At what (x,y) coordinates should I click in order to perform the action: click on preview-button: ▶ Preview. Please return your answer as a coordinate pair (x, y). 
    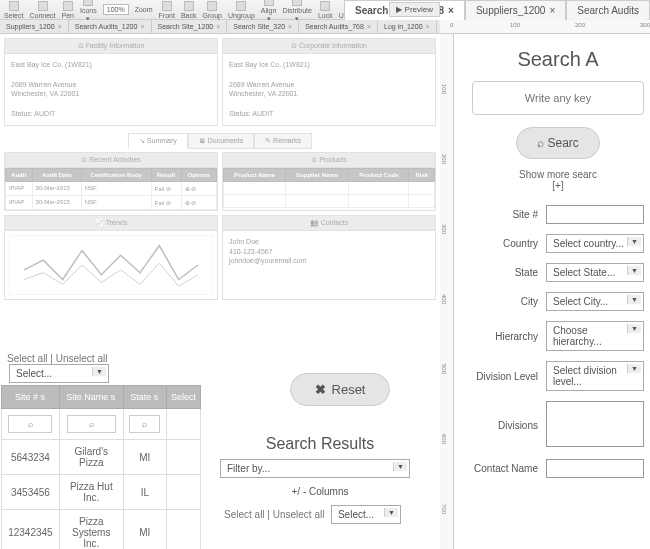
    Looking at the image, I should click on (414, 10).